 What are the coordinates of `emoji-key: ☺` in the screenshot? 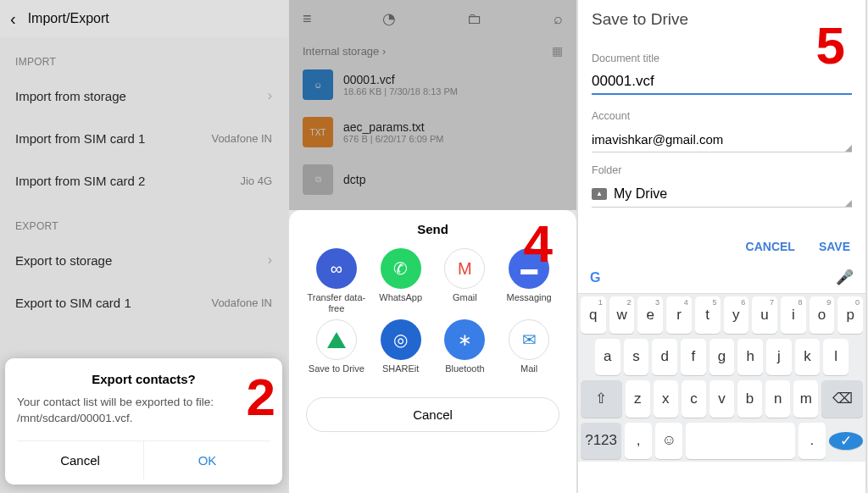 It's located at (669, 441).